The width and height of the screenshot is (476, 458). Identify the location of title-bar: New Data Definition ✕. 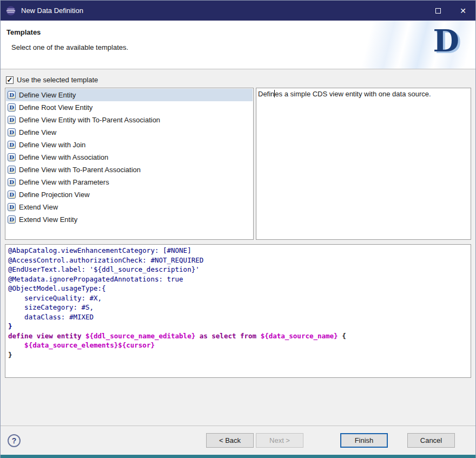
(238, 11).